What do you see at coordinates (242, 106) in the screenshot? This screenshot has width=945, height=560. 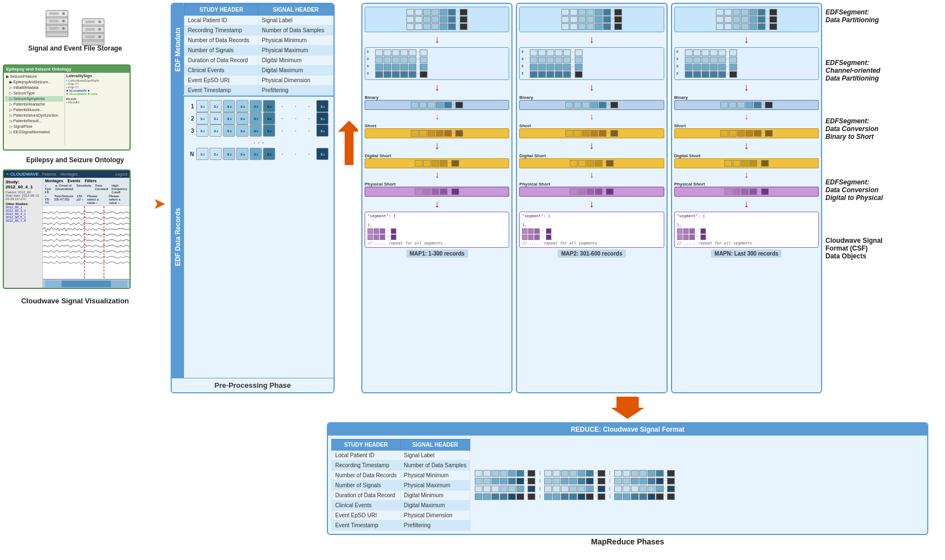 I see `sc-s4: s₄` at bounding box center [242, 106].